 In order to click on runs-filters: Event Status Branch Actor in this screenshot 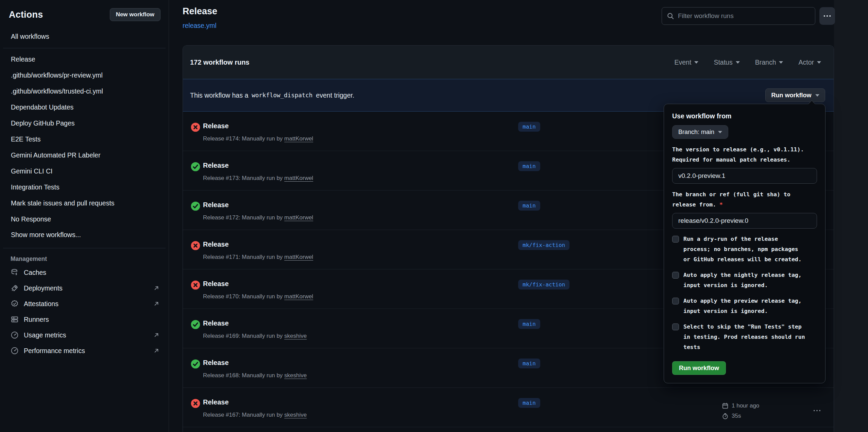, I will do `click(748, 63)`.